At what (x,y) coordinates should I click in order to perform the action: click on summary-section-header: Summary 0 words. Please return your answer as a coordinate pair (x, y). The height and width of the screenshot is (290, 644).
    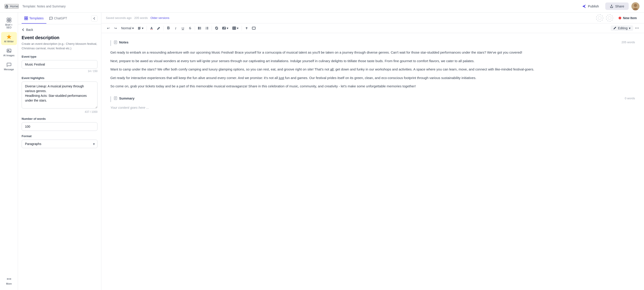
    Looking at the image, I should click on (372, 99).